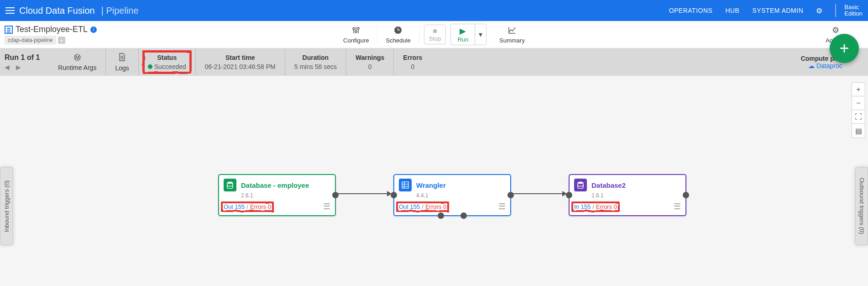 Image resolution: width=868 pixels, height=286 pixels. Describe the element at coordinates (120, 11) in the screenshot. I see `brand-subtitle: | Pipeline` at that location.